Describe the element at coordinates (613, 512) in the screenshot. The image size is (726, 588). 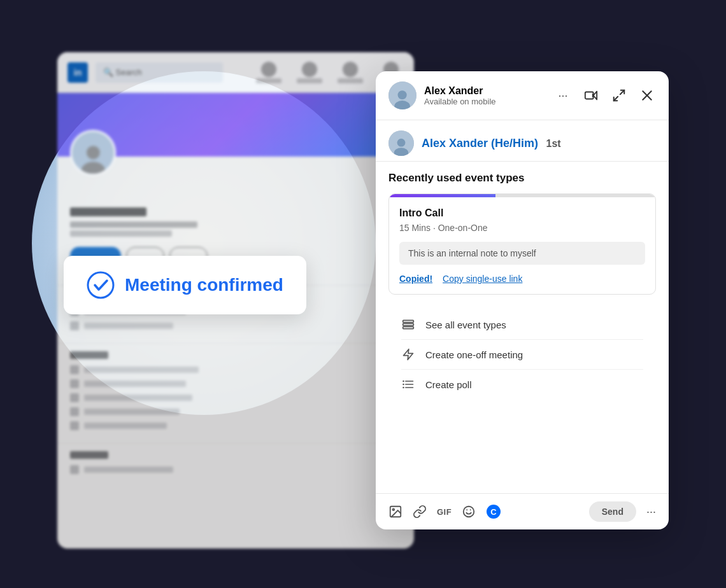
I see `send-label: Send` at that location.